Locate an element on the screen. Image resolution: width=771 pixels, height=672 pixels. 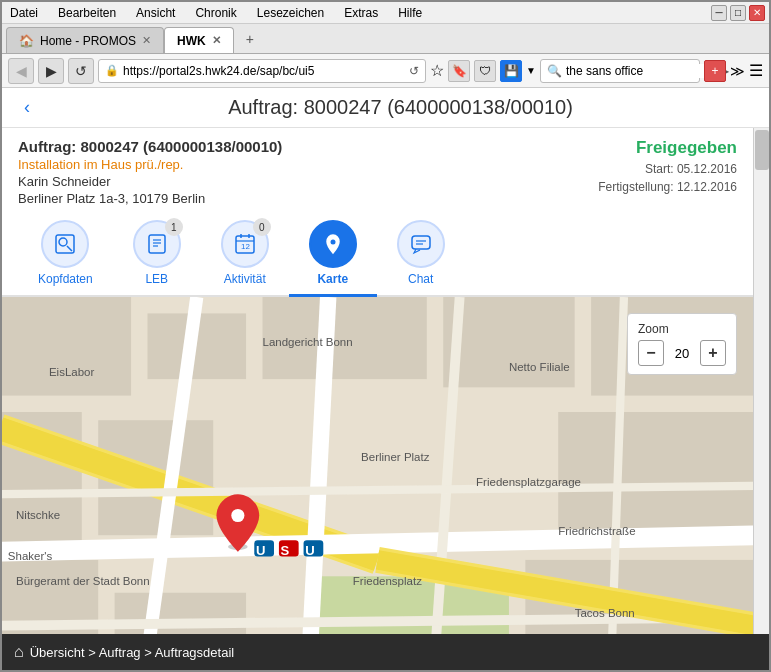
start-date: Start: 05.12.2016 is located at coordinates (668, 169).